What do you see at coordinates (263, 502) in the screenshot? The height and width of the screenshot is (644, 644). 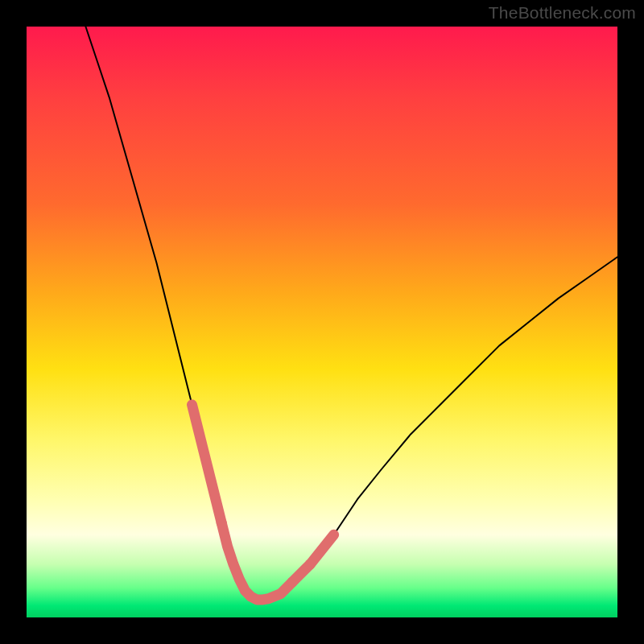 I see `highlight-segments` at bounding box center [263, 502].